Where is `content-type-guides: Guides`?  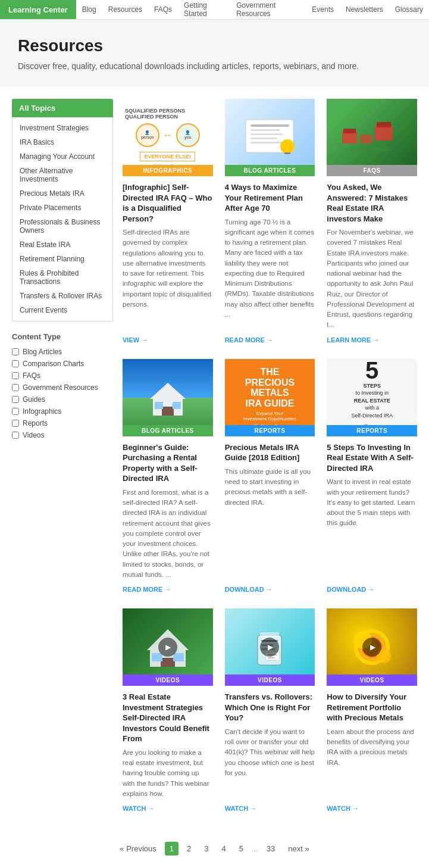
content-type-guides: Guides is located at coordinates (62, 399).